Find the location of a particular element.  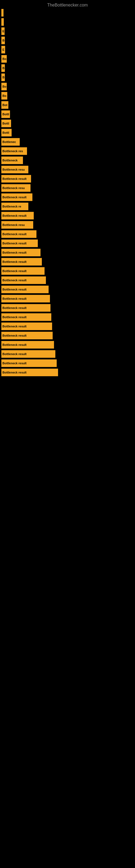

bar-label-20: Bottleneck resu is located at coordinates (13, 188).